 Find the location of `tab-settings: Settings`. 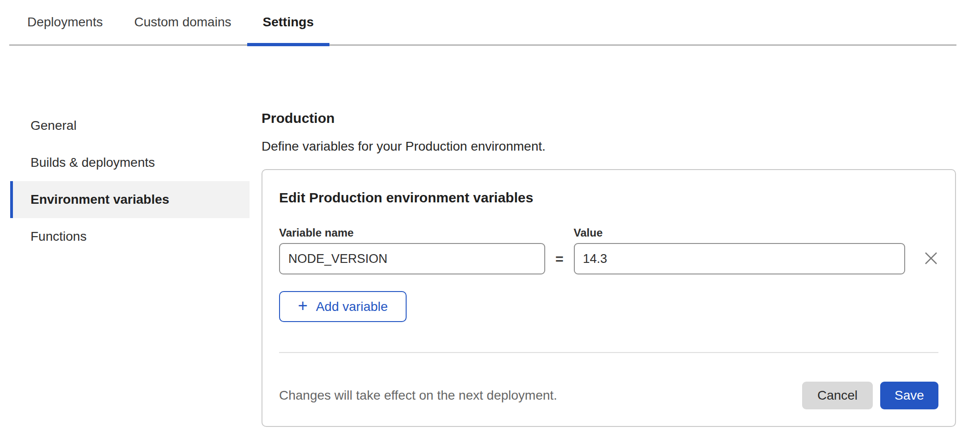

tab-settings: Settings is located at coordinates (288, 22).